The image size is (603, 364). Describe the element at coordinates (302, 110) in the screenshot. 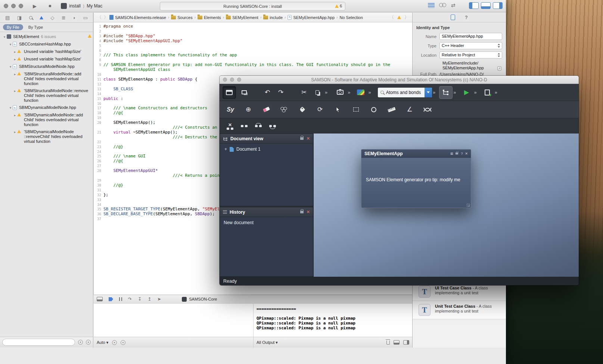

I see `label-button` at that location.